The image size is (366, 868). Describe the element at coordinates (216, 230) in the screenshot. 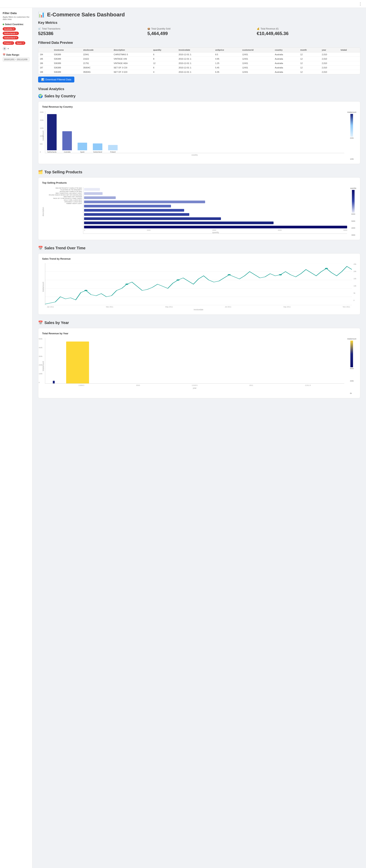

I see `products-x-ticks: 0 1000 2000 4000 6000` at that location.